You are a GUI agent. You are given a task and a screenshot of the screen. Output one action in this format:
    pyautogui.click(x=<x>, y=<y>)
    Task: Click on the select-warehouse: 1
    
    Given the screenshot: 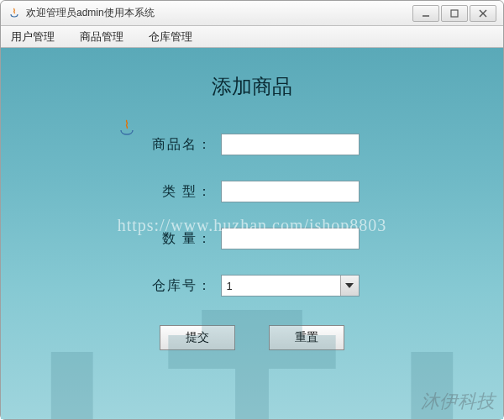 What is the action you would take?
    pyautogui.click(x=291, y=286)
    